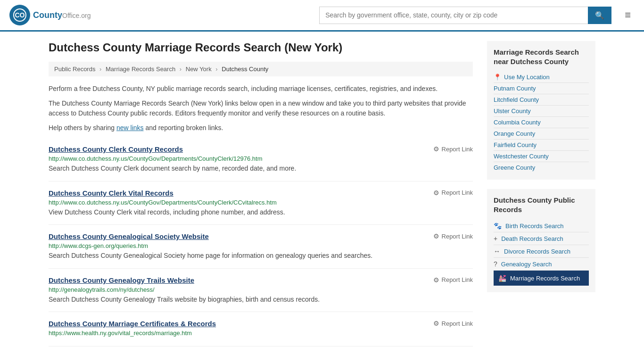  What do you see at coordinates (261, 256) in the screenshot?
I see `result-desc-2: Search Dutchess County Genealogical Soci…` at bounding box center [261, 256].